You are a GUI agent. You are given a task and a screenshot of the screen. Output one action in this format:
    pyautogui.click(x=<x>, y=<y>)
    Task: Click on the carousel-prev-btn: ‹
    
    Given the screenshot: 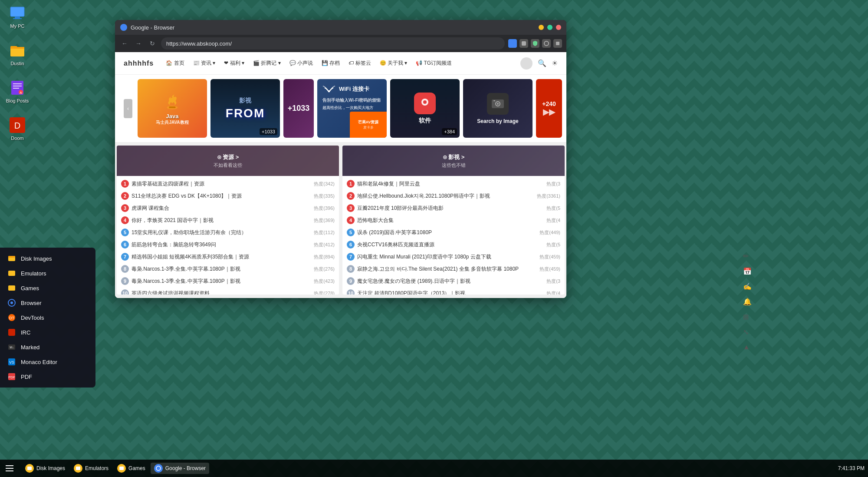 What is the action you would take?
    pyautogui.click(x=128, y=109)
    